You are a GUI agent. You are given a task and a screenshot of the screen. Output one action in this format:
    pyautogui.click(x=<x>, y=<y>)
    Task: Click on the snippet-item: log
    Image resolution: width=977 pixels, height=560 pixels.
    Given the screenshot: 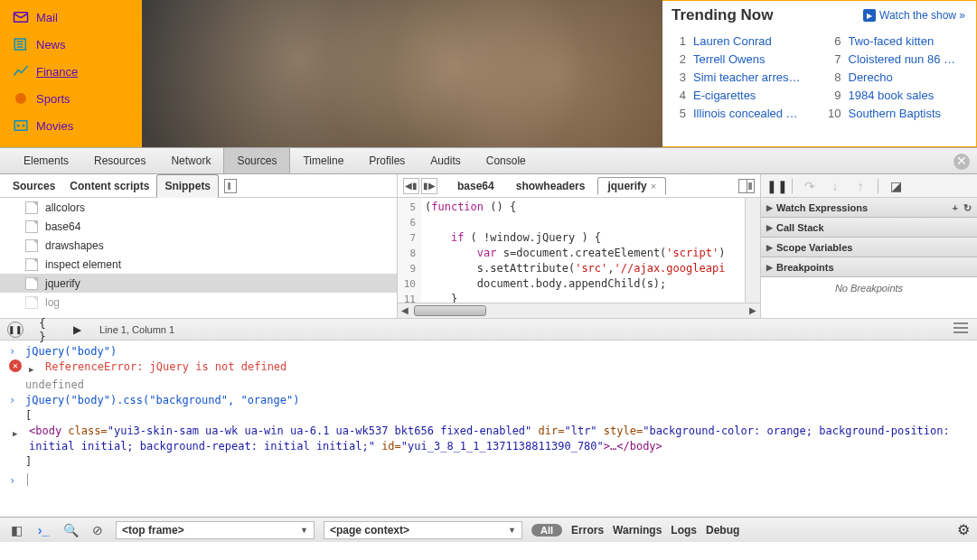 What is the action you would take?
    pyautogui.click(x=199, y=302)
    